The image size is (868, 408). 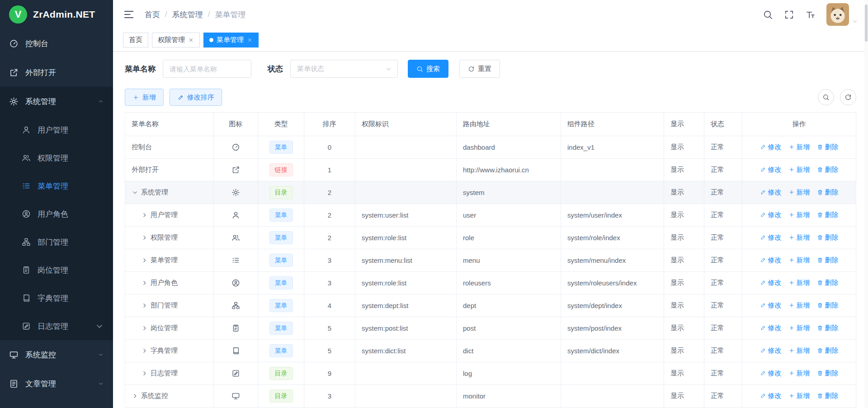 What do you see at coordinates (491, 147) in the screenshot?
I see `table-row: 控制台菜单0dashboardindex_v1显示正常修改新增删除` at bounding box center [491, 147].